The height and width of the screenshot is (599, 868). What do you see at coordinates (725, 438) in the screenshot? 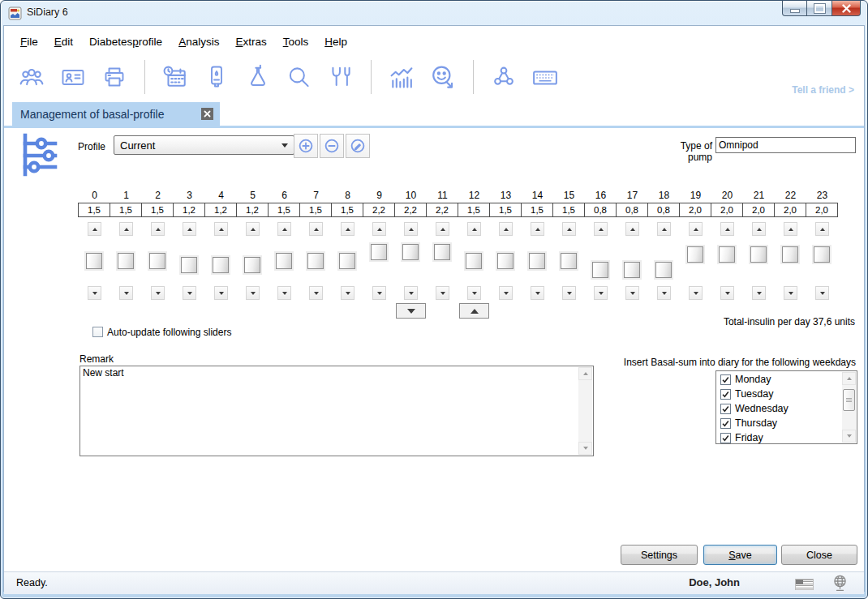
I see `checkbox-friday` at bounding box center [725, 438].